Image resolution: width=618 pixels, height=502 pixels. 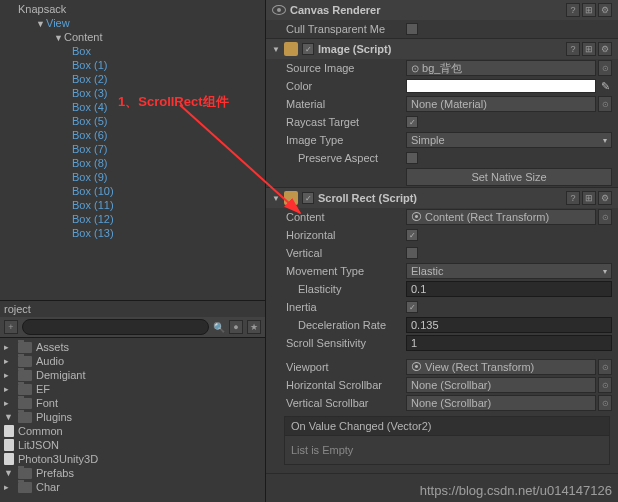 What do you see at coordinates (501, 367) in the screenshot?
I see `viewport-field: ⦿ View (Rect Transform)` at bounding box center [501, 367].